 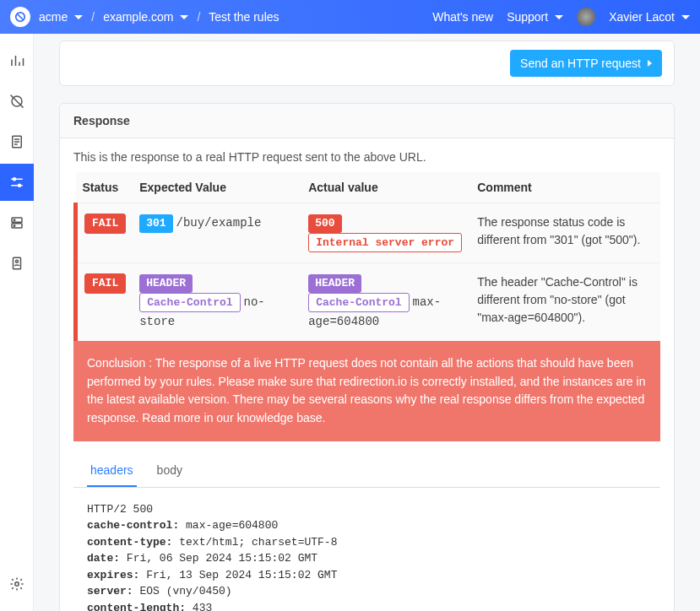 I want to click on header-line: date: Fri, 06 Sep 2024 15:15:02 GMT, so click(x=366, y=559).